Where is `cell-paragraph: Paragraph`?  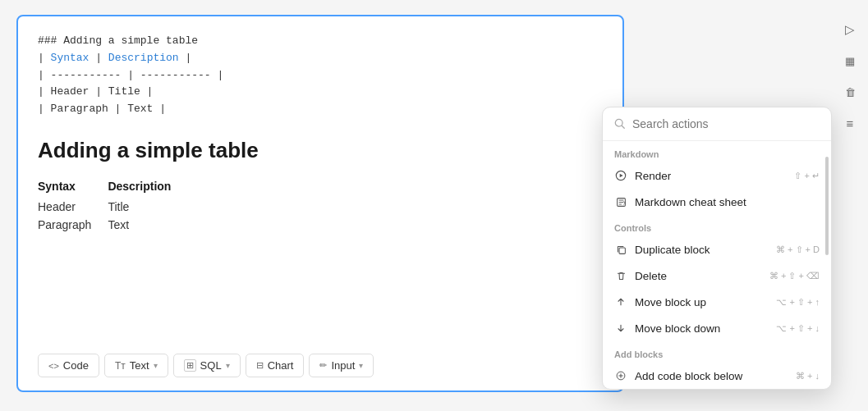
cell-paragraph: Paragraph is located at coordinates (72, 225).